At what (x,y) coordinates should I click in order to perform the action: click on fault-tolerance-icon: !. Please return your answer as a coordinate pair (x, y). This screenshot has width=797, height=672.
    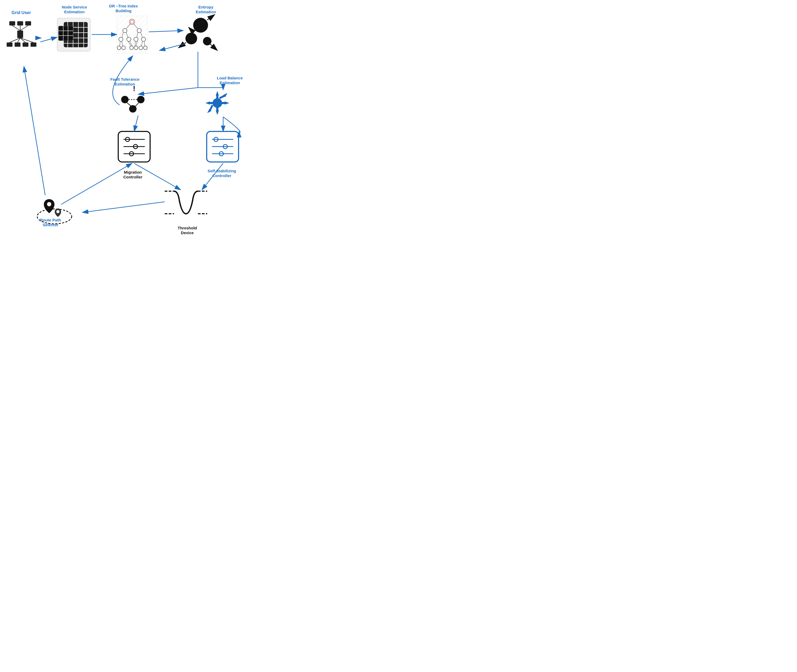
    Looking at the image, I should click on (133, 99).